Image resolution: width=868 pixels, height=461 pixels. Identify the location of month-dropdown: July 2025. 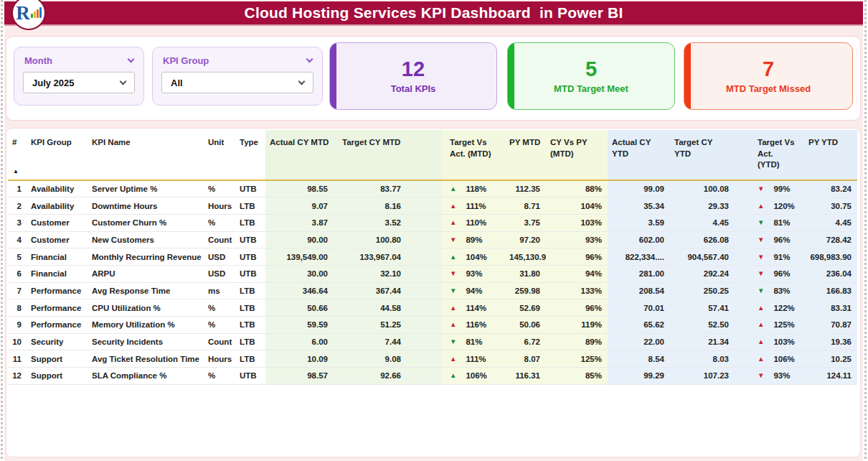
(79, 83).